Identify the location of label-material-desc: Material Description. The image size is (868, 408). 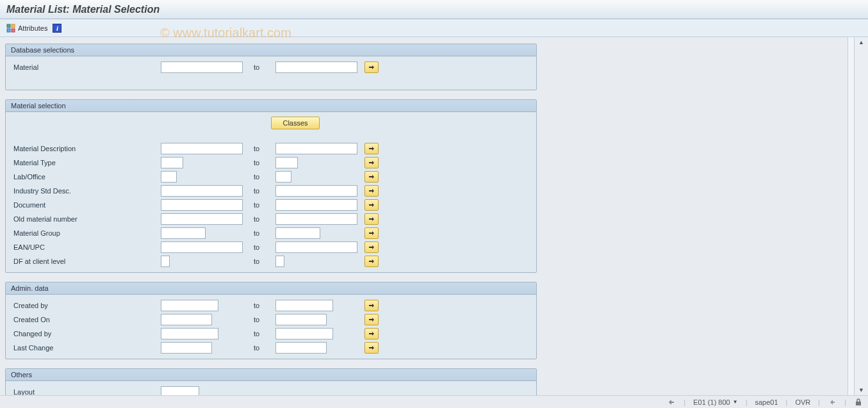
(87, 149).